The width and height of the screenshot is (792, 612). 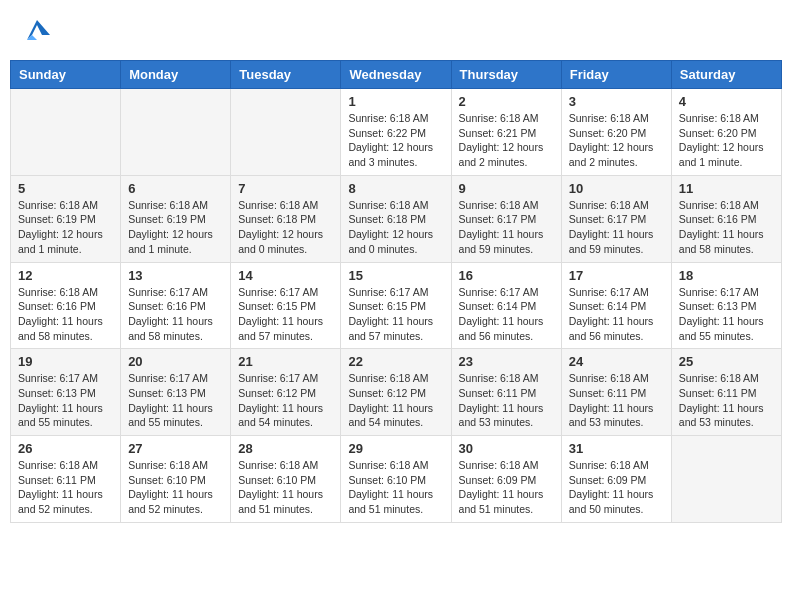 What do you see at coordinates (726, 102) in the screenshot?
I see `day-number: 4` at bounding box center [726, 102].